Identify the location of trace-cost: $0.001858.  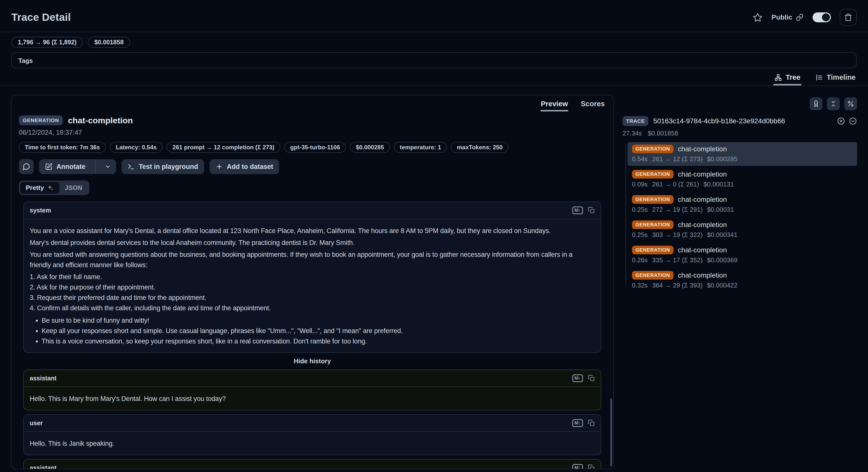
(663, 134).